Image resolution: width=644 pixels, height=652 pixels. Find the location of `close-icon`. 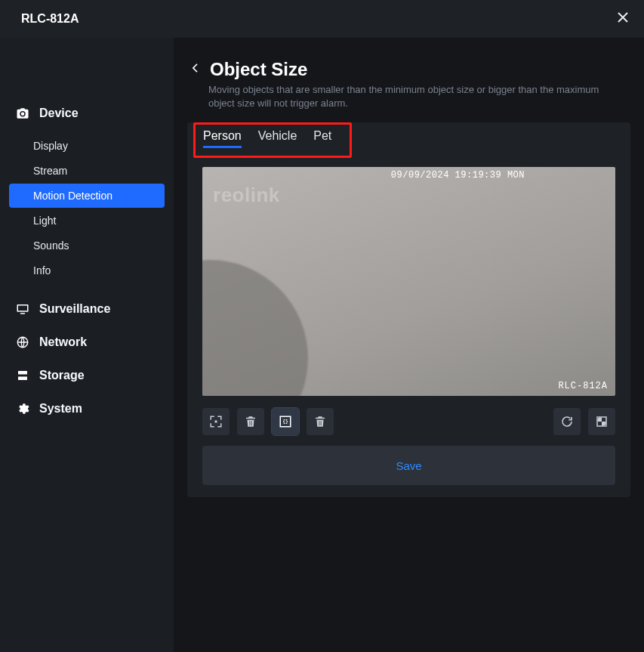

close-icon is located at coordinates (623, 17).